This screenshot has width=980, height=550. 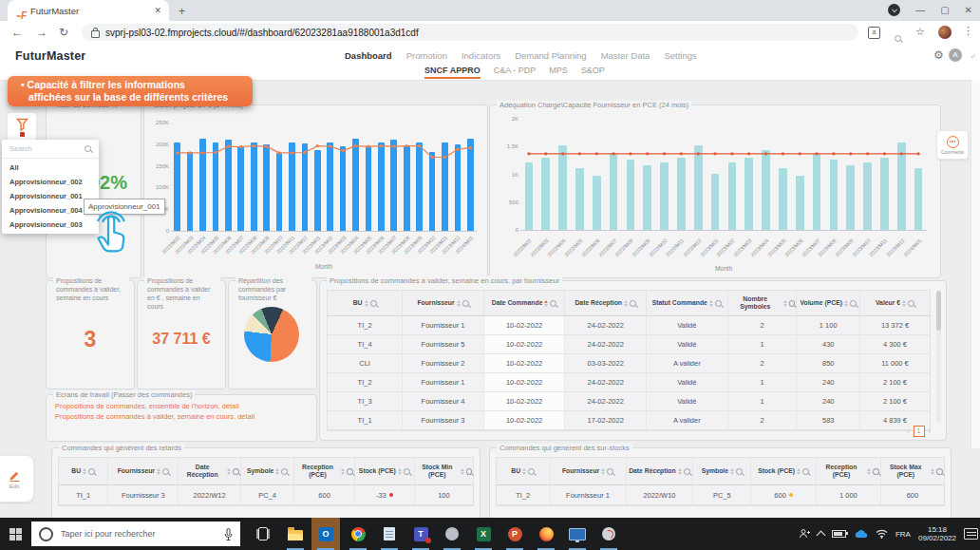 I want to click on page-number: 1, so click(x=919, y=431).